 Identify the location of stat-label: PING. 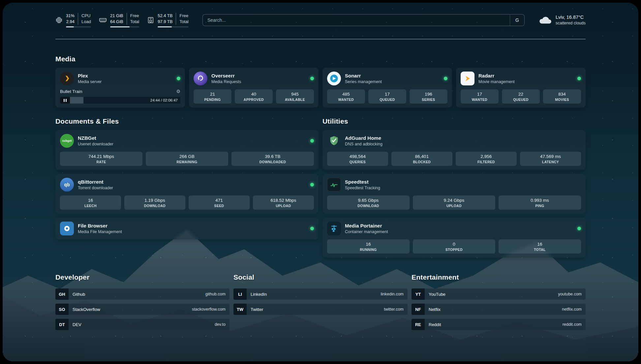
(540, 206).